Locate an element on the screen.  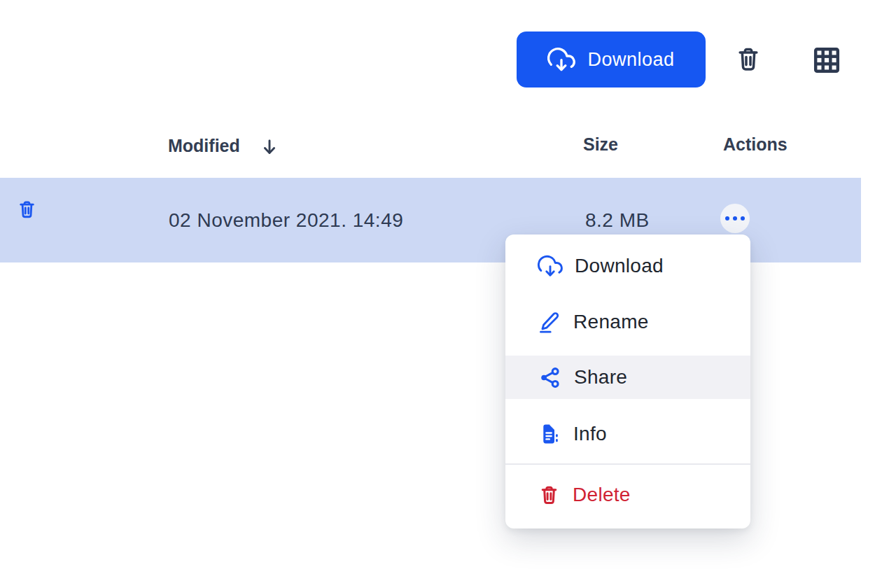
menu-item-download: Download is located at coordinates (628, 266).